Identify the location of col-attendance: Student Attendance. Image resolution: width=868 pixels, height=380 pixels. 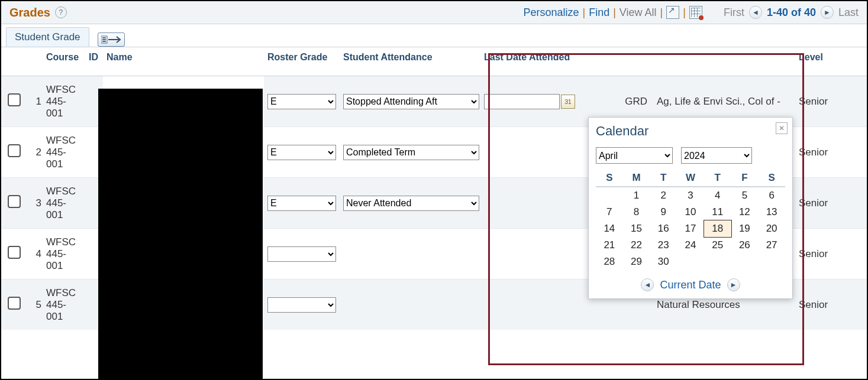
(410, 61).